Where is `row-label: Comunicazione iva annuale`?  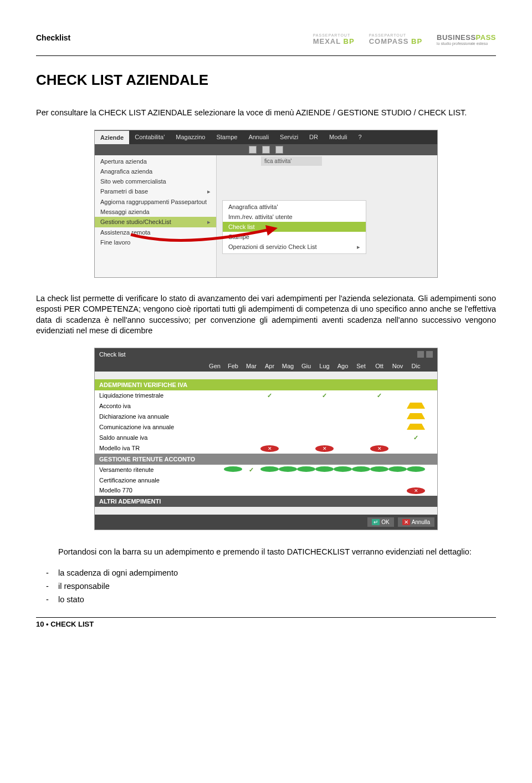 row-label: Comunicazione iva annuale is located at coordinates (152, 427).